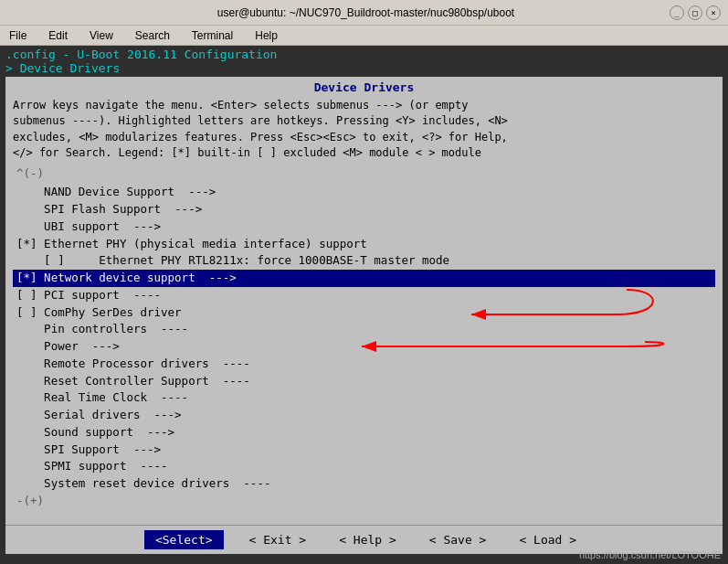 This screenshot has width=728, height=564. Describe the element at coordinates (364, 415) in the screenshot. I see `menu-item-serial: Serial drivers --->` at that location.